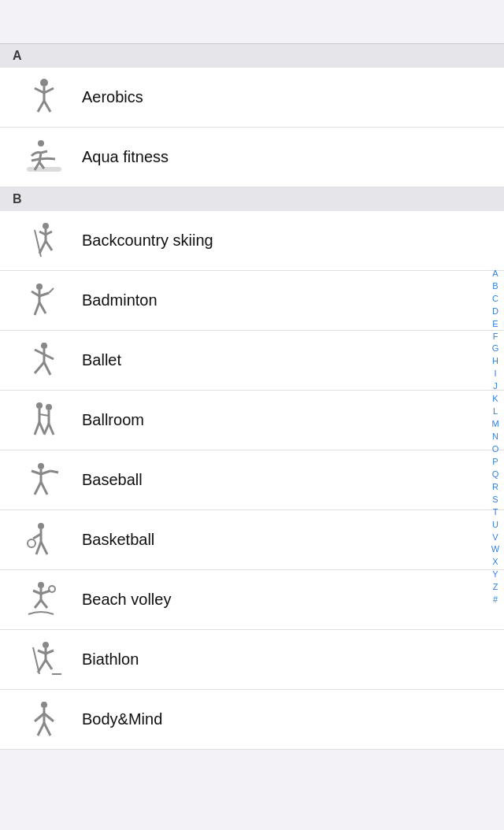 The image size is (504, 830). Describe the element at coordinates (495, 562) in the screenshot. I see `alpha-index-x: X` at that location.